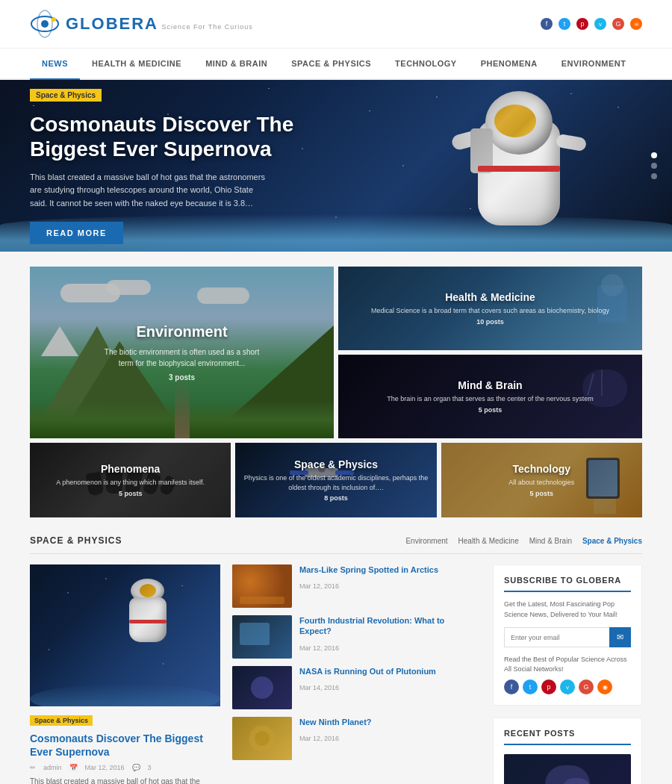 The width and height of the screenshot is (672, 784). Describe the element at coordinates (567, 737) in the screenshot. I see `recent-posts-title: RECENT POSTS` at that location.